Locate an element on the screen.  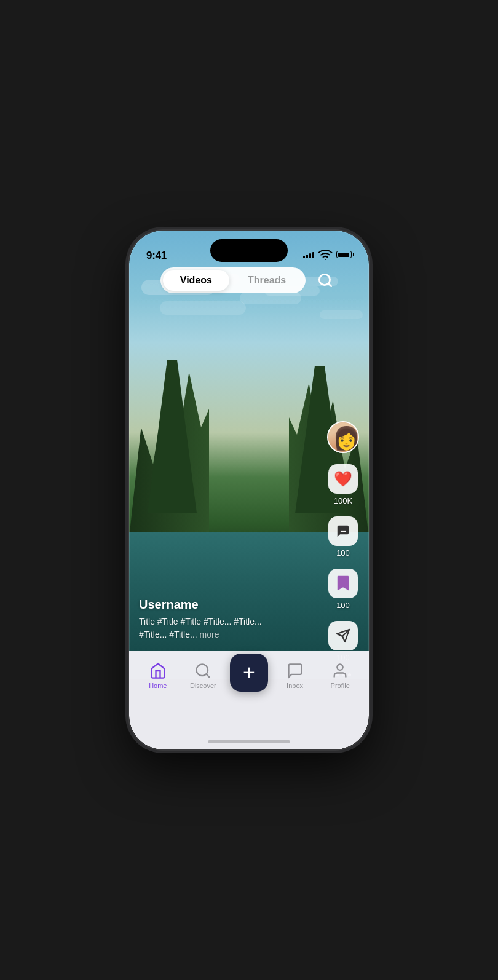
like-button: ❤️ 100K is located at coordinates (343, 484).